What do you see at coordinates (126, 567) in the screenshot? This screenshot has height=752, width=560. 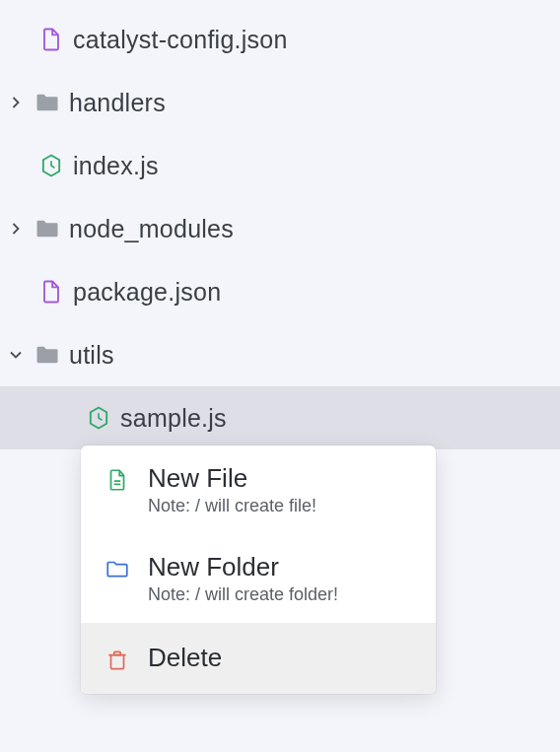 I see `new-folder-icon` at bounding box center [126, 567].